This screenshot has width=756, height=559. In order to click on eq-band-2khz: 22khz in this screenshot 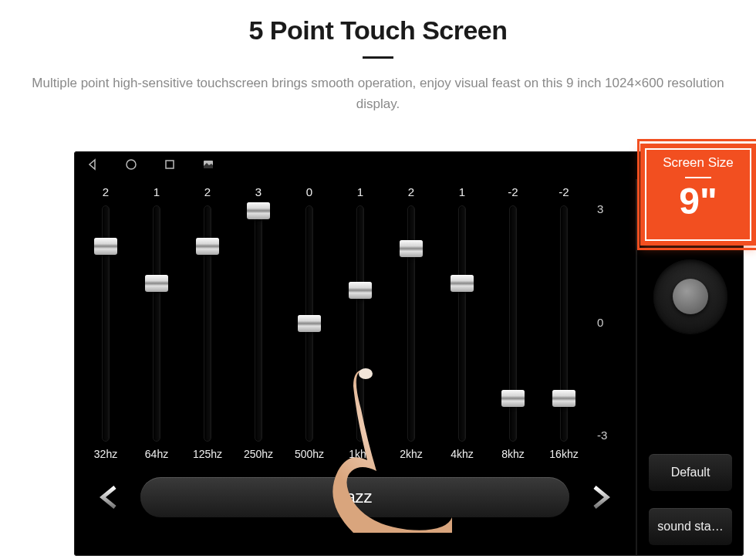, I will do `click(411, 324)`.